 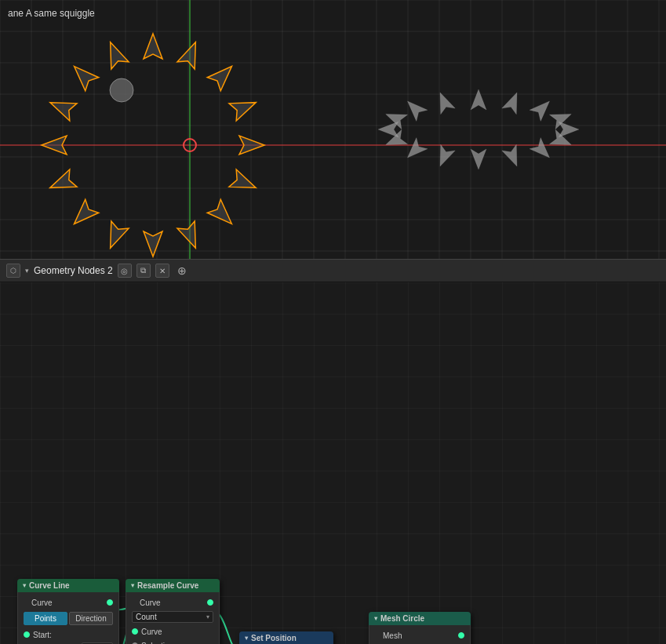 What do you see at coordinates (68, 612) in the screenshot?
I see `curve-line-node: ▾ Curve Line Curve Points Direction Star…` at bounding box center [68, 612].